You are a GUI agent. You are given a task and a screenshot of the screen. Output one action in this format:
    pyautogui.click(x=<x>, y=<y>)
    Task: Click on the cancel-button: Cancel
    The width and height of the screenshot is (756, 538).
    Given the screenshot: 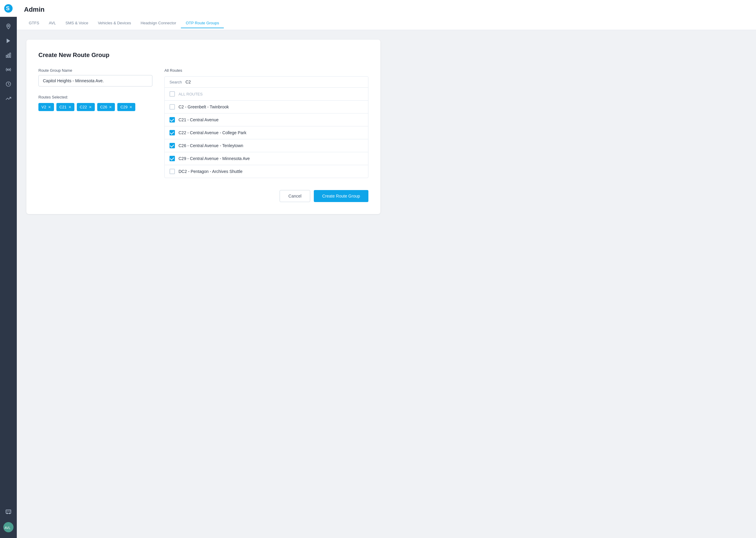 What is the action you would take?
    pyautogui.click(x=295, y=196)
    